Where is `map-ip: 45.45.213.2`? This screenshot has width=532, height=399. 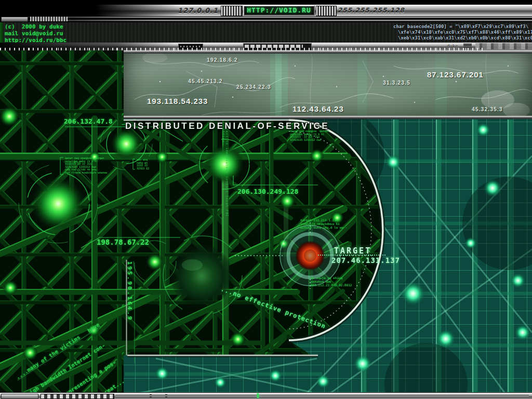
map-ip: 45.45.213.2 is located at coordinates (205, 81).